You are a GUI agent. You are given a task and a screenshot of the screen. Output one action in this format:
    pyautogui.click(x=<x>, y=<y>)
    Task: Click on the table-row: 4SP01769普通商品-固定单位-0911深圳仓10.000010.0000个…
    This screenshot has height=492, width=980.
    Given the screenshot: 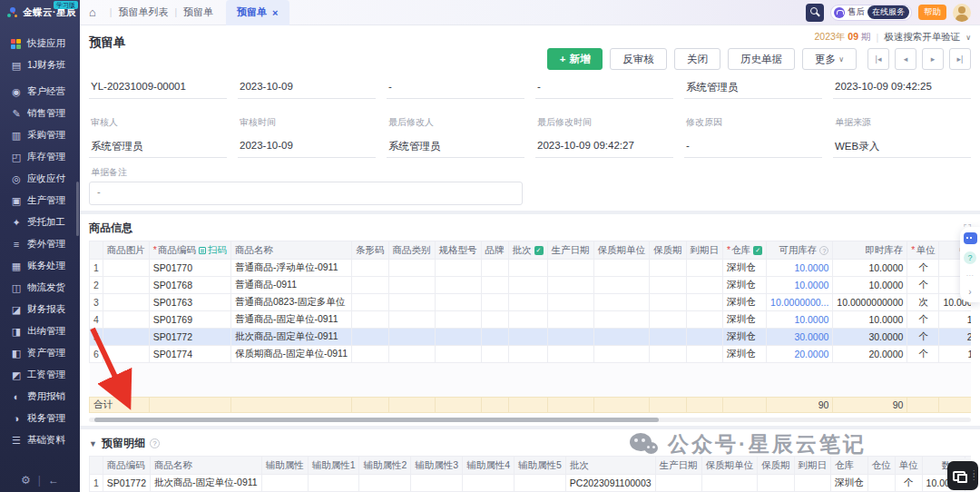 What is the action you would take?
    pyautogui.click(x=531, y=320)
    